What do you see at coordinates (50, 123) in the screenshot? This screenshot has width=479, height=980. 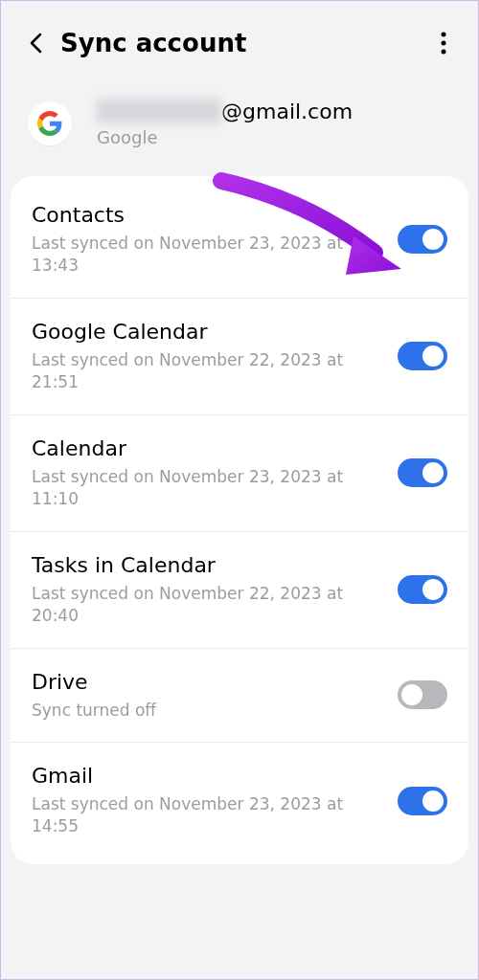 I see `google-logo-icon` at bounding box center [50, 123].